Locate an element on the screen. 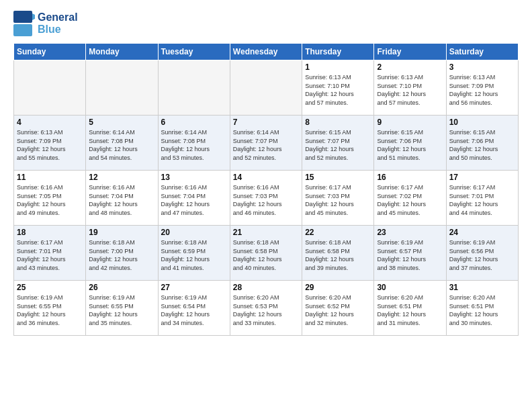 This screenshot has width=532, height=411. calendar-cell: 23Sunrise: 6:19 AM Sunset: 6:57 PM Dayli… is located at coordinates (410, 253).